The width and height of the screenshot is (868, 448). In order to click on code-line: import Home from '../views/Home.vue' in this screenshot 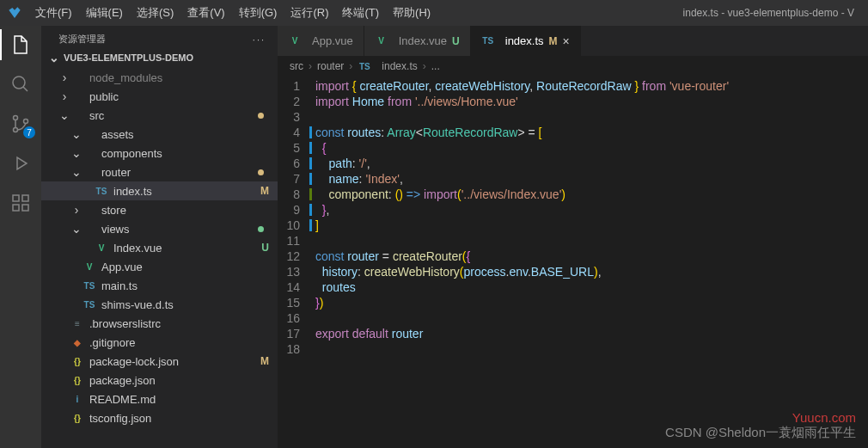, I will do `click(591, 101)`.